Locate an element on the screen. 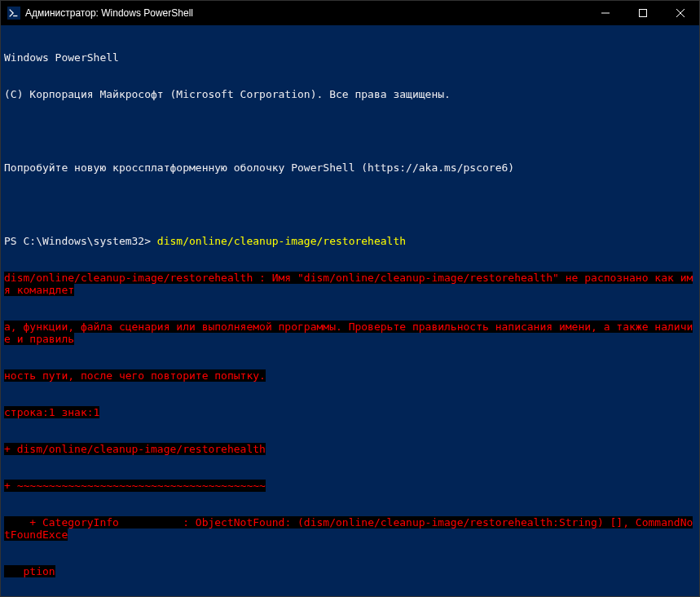 The width and height of the screenshot is (700, 597). window-controls is located at coordinates (643, 13).